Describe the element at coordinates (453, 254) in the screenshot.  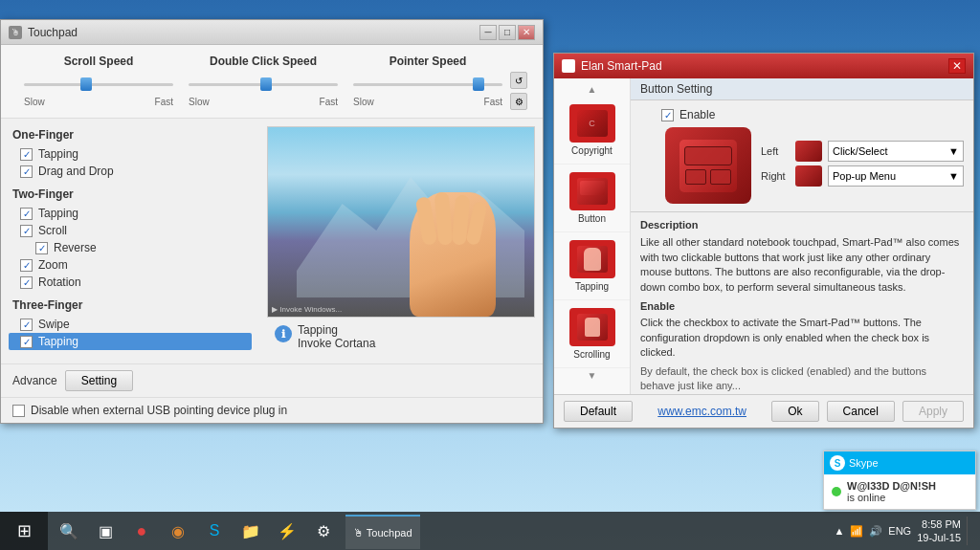
I see `hand-shape` at that location.